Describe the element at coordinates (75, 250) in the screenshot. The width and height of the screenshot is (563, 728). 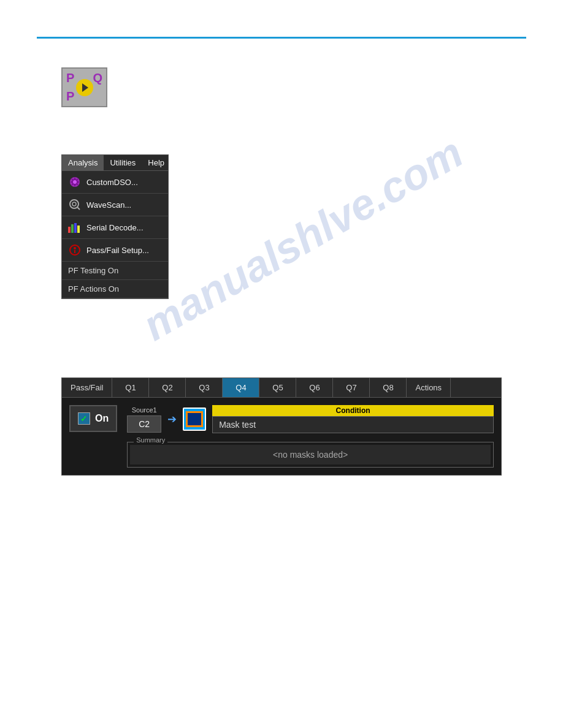
I see `passfail-setup-icon` at that location.